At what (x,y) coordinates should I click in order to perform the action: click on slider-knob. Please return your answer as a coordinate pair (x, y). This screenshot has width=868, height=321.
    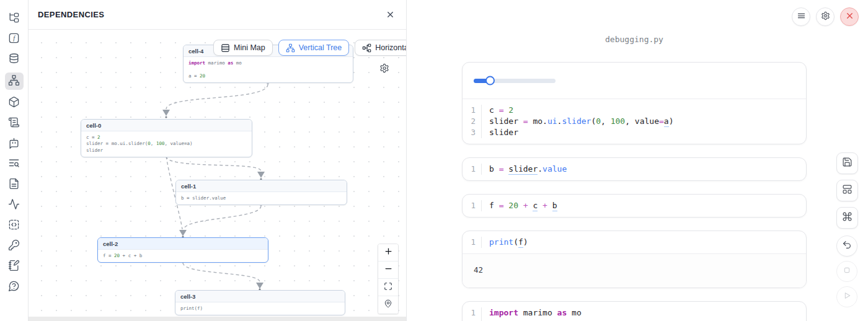
    Looking at the image, I should click on (490, 81).